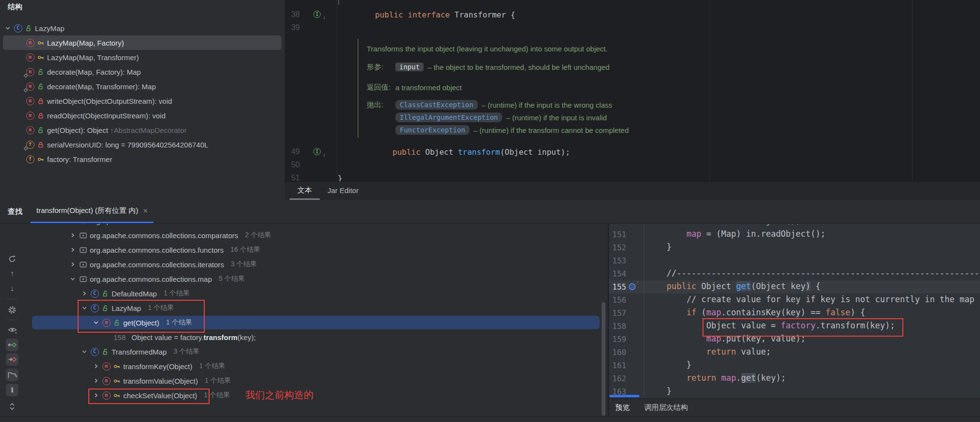  Describe the element at coordinates (795, 274) in the screenshot. I see `code-line: 154 //----------------------------------…` at that location.